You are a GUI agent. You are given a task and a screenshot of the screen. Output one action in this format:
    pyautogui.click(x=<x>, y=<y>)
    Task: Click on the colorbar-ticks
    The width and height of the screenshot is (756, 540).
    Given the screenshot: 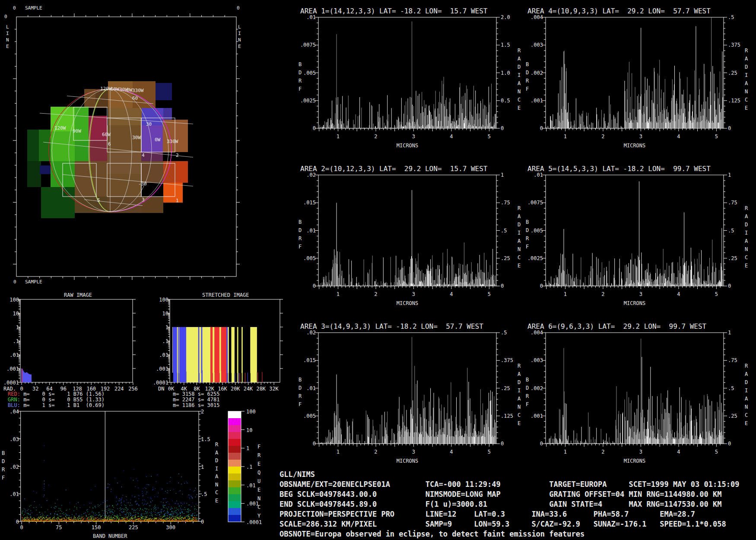 What is the action you would take?
    pyautogui.click(x=243, y=467)
    